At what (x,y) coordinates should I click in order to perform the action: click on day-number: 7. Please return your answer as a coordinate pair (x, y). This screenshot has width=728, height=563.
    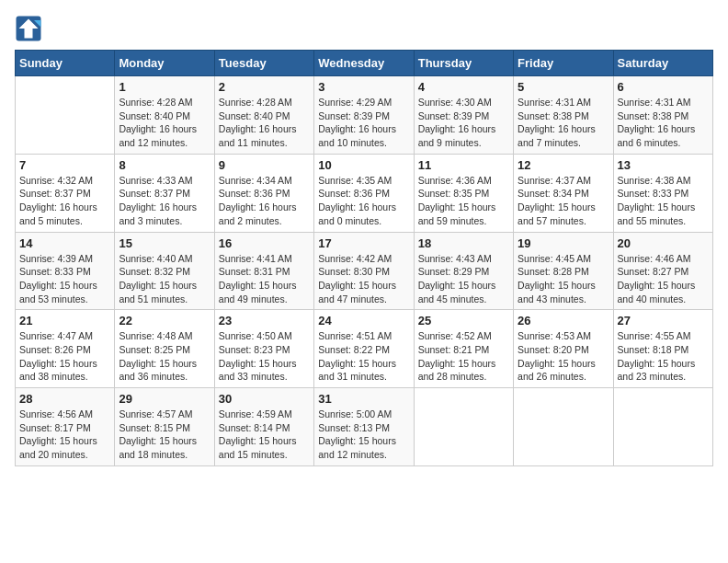
    Looking at the image, I should click on (64, 166).